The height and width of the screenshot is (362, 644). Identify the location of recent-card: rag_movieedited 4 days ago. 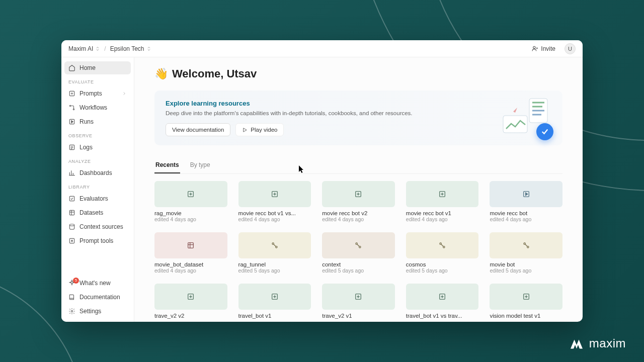
(191, 202).